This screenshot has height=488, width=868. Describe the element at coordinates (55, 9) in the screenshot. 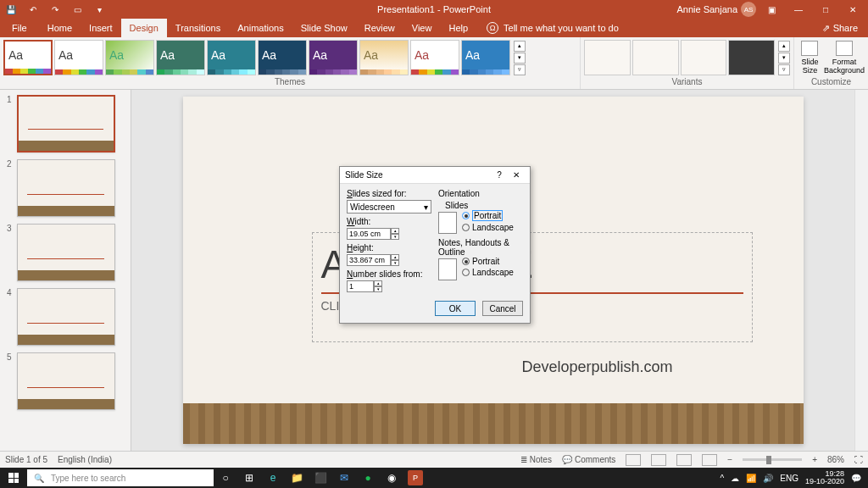

I see `redo-icon: ↷` at that location.